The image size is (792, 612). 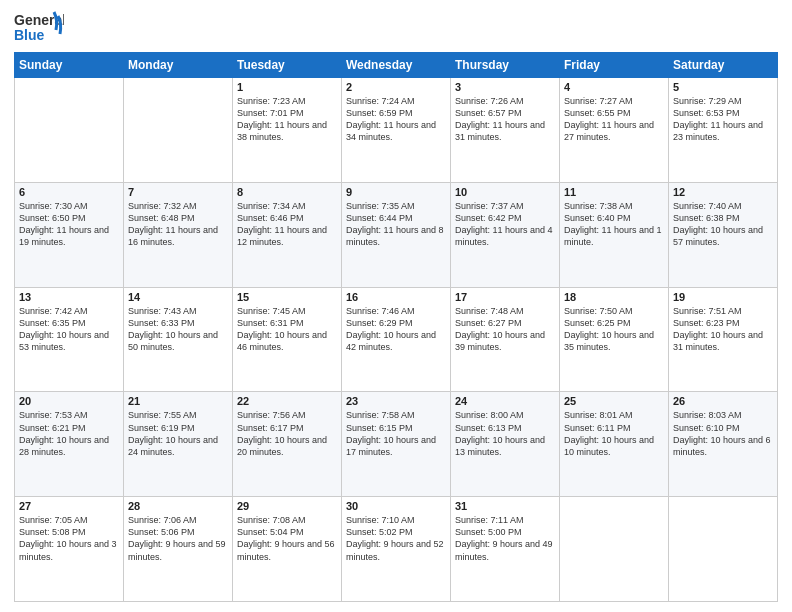 I want to click on day-info: Sunrise: 7:37 AMSunset: 6:42 PMDaylight:…, so click(x=505, y=224).